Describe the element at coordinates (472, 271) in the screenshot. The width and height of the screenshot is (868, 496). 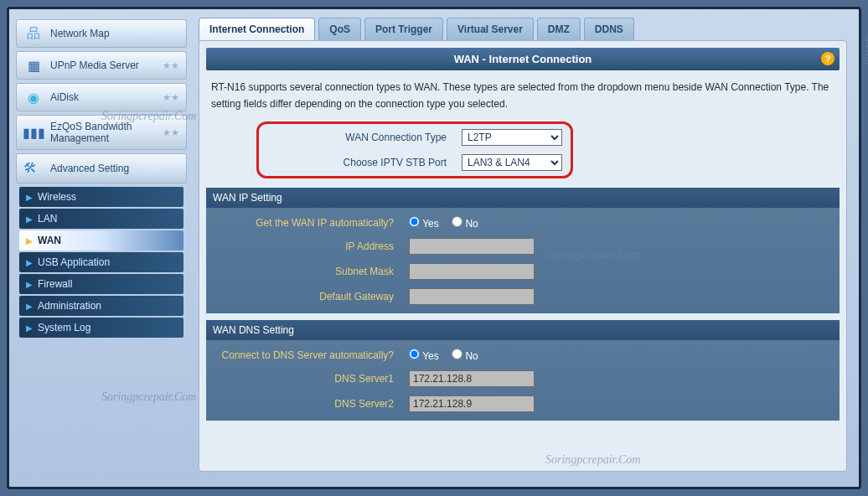
I see `subnet-input` at that location.